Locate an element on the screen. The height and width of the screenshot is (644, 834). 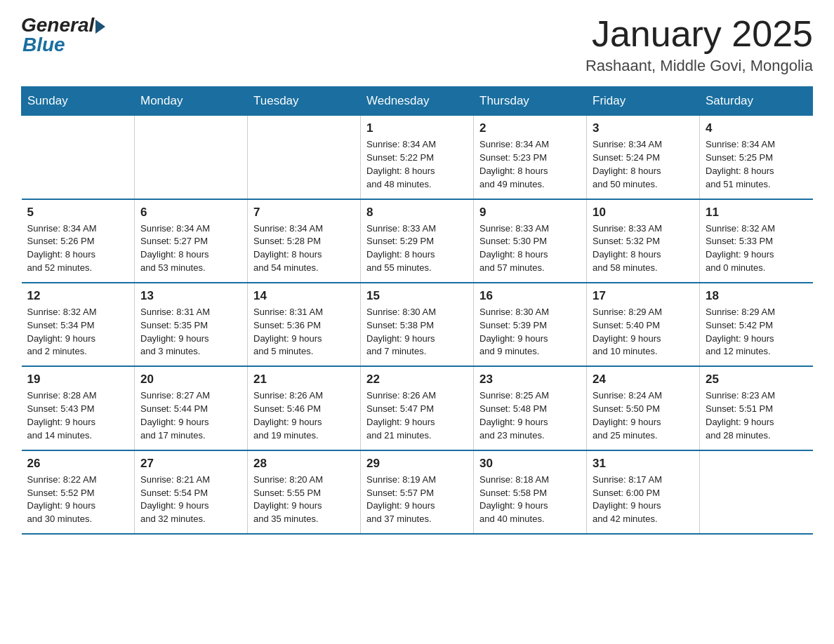
day-number: 22 is located at coordinates (417, 380).